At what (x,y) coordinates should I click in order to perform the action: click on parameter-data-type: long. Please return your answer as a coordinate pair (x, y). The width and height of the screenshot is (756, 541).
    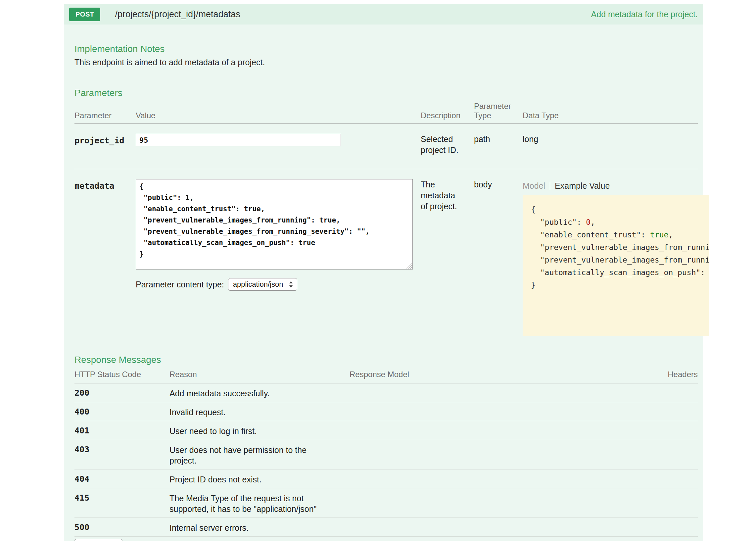
    Looking at the image, I should click on (610, 145).